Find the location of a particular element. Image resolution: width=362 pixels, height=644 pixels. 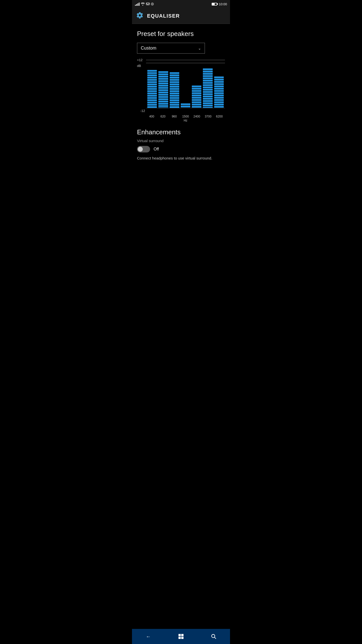

signal-bars-icon is located at coordinates (137, 4).